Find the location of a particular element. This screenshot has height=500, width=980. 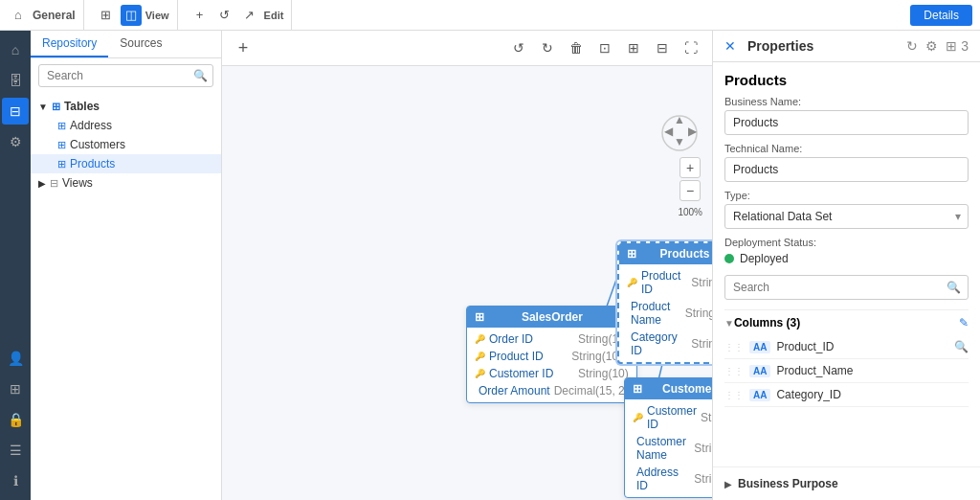

toolbar-section: ⊞ ◫ View is located at coordinates (137, 15).